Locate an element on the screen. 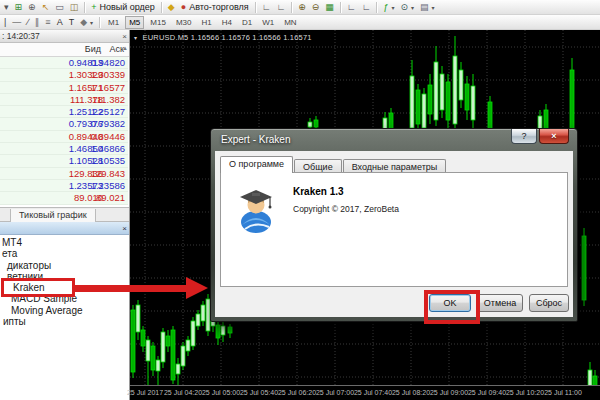  tree-item-ета: ета is located at coordinates (64, 254).